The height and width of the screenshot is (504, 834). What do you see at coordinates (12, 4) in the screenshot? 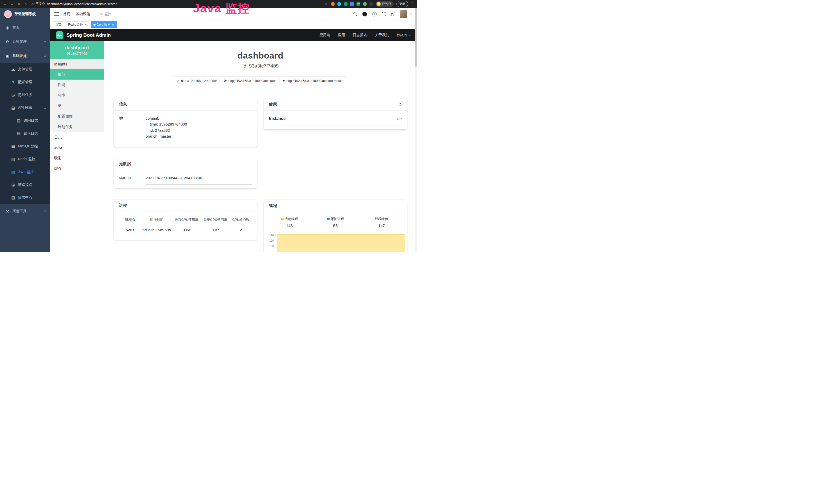
I see `forward-icon: →` at bounding box center [12, 4].